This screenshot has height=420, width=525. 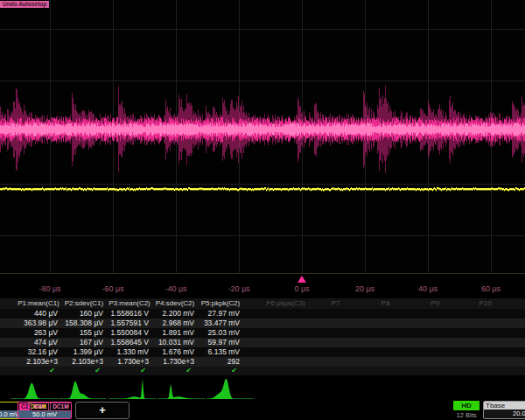 I want to click on measure-value-cell: 474 µV, so click(x=38, y=343).